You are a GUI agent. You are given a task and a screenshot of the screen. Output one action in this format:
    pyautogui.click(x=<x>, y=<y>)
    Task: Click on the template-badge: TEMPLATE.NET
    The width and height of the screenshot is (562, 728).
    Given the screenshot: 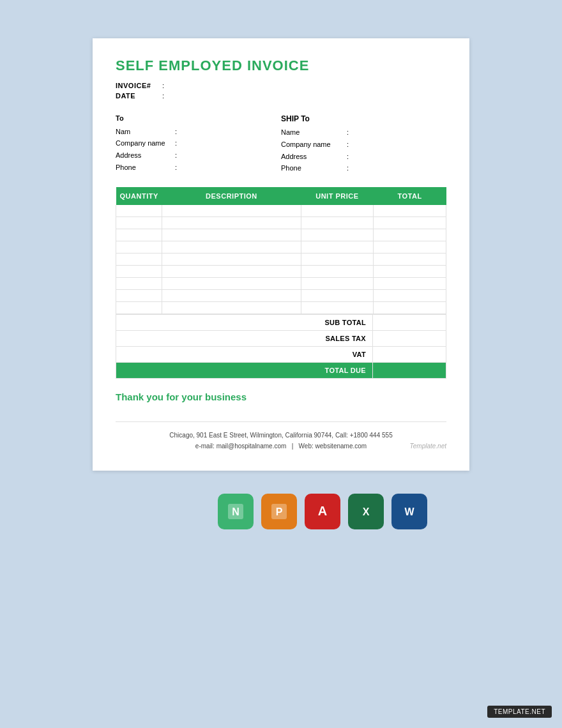 What is the action you would take?
    pyautogui.click(x=520, y=711)
    